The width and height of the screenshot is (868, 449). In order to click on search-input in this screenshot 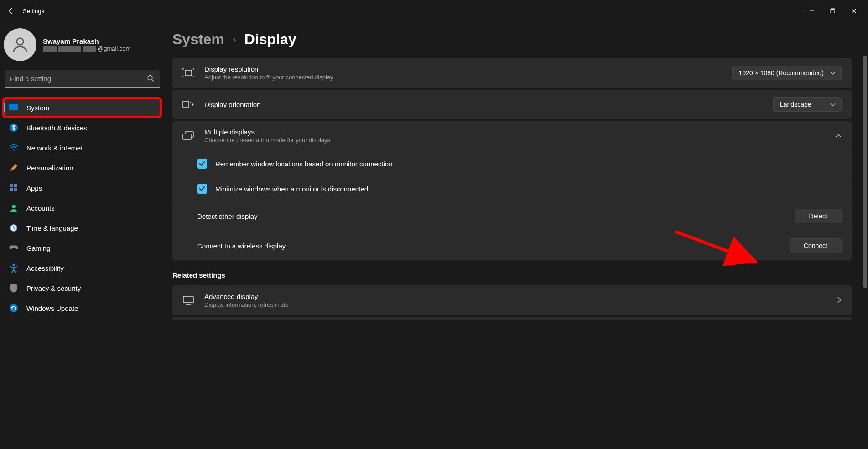, I will do `click(82, 79)`.